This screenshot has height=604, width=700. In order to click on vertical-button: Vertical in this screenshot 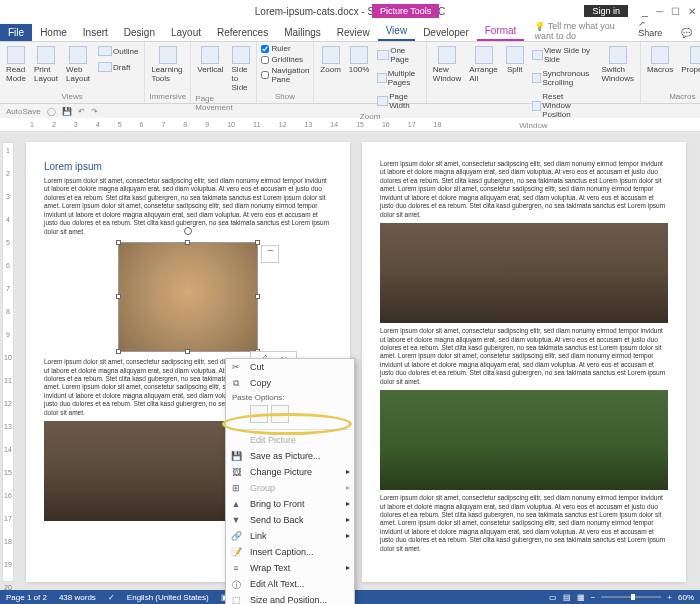, I will do `click(210, 60)`.